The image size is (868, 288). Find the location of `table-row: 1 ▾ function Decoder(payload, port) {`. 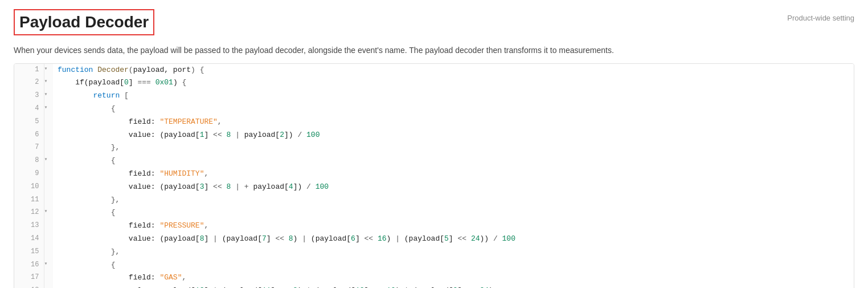

table-row: 1 ▾ function Decoder(payload, port) { is located at coordinates (434, 71).